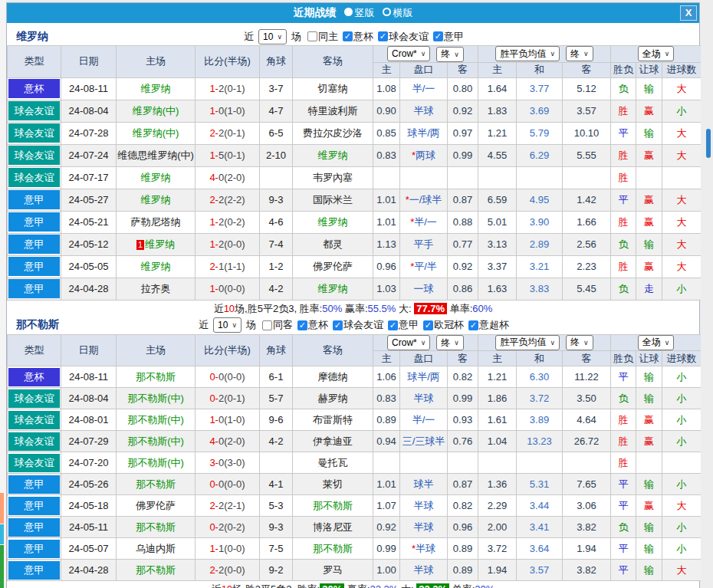 Image resolution: width=713 pixels, height=588 pixels. I want to click on home-team: 维德思维罗纳(中), so click(156, 155).